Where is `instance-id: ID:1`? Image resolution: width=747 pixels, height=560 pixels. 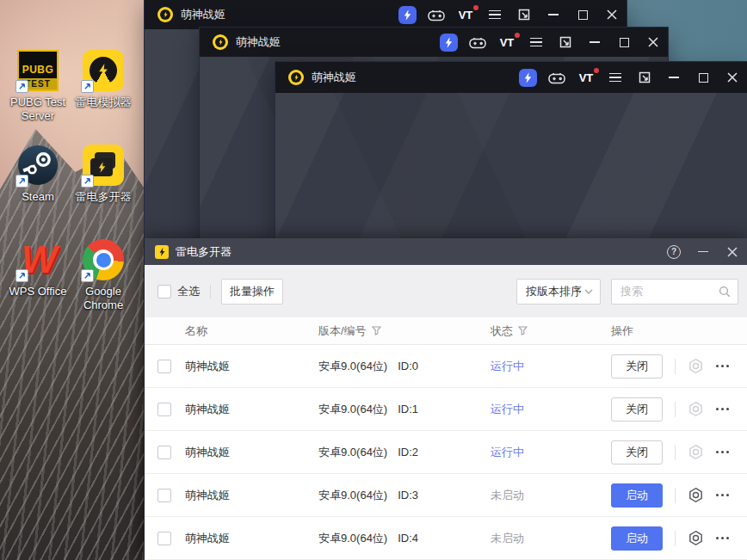 instance-id: ID:1 is located at coordinates (408, 409).